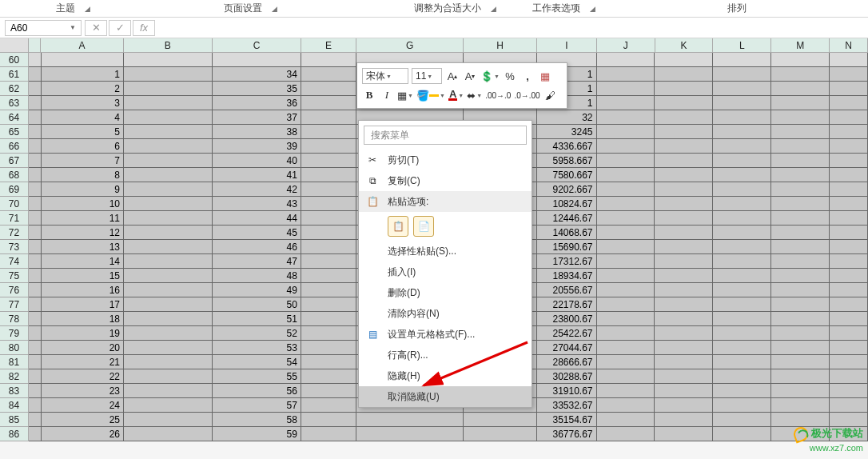 The height and width of the screenshot is (459, 868). I want to click on cell: 7580.667, so click(567, 175).